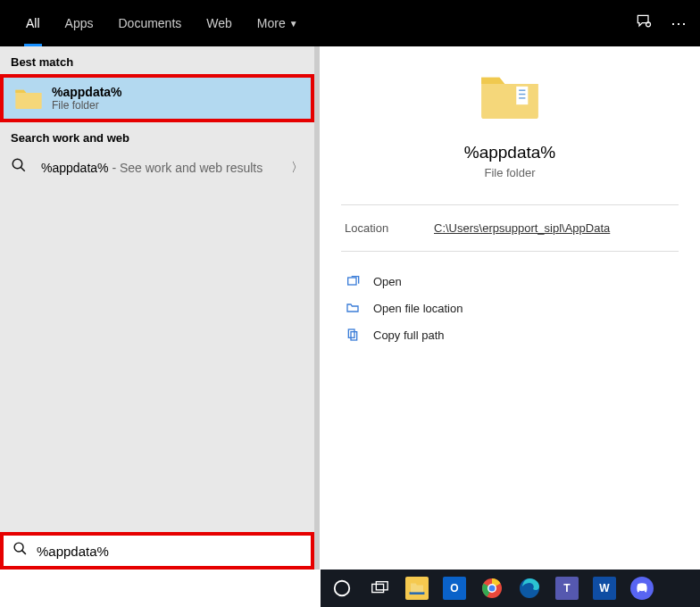  What do you see at coordinates (642, 588) in the screenshot?
I see `discord-icon` at bounding box center [642, 588].